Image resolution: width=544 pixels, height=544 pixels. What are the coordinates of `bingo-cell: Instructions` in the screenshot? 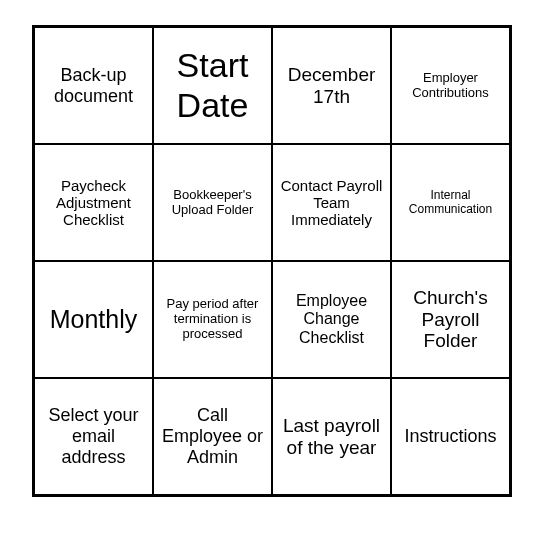 It's located at (450, 436).